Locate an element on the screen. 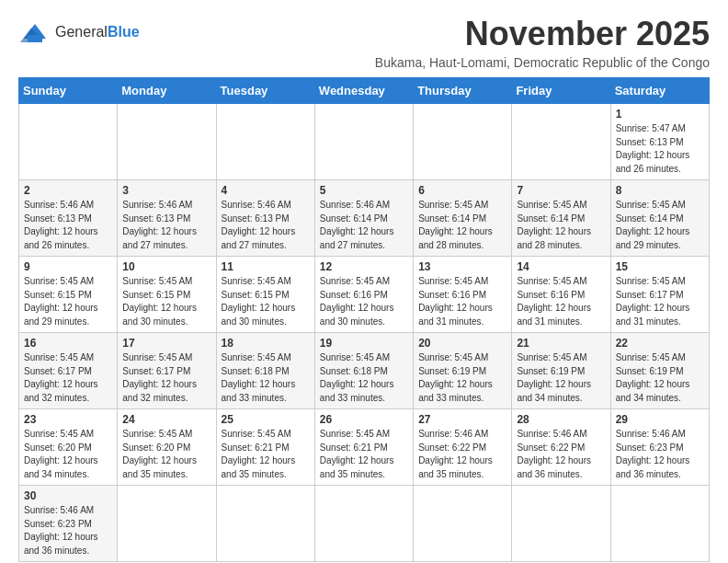 This screenshot has height=563, width=728. weekday-header-row: SundayMondayTuesdayWednesdayThursdayFrid… is located at coordinates (364, 91).